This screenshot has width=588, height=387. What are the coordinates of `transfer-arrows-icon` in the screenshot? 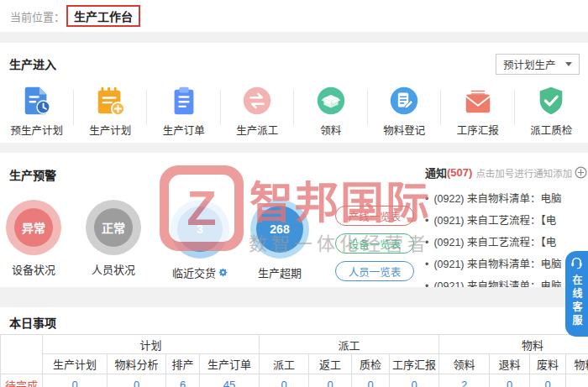 It's located at (257, 101).